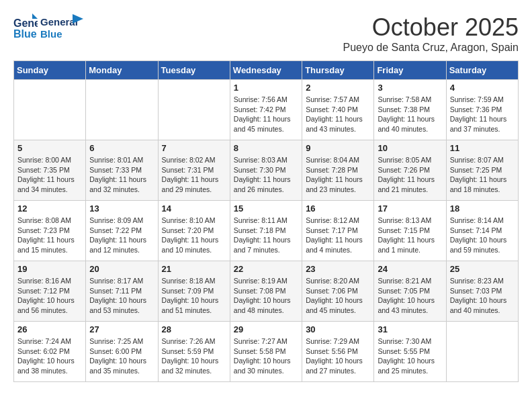 The image size is (532, 411). Describe the element at coordinates (410, 352) in the screenshot. I see `calendar-cell: 31Sunrise: 7:30 AM Sunset: 5:55 PM Dayli…` at that location.